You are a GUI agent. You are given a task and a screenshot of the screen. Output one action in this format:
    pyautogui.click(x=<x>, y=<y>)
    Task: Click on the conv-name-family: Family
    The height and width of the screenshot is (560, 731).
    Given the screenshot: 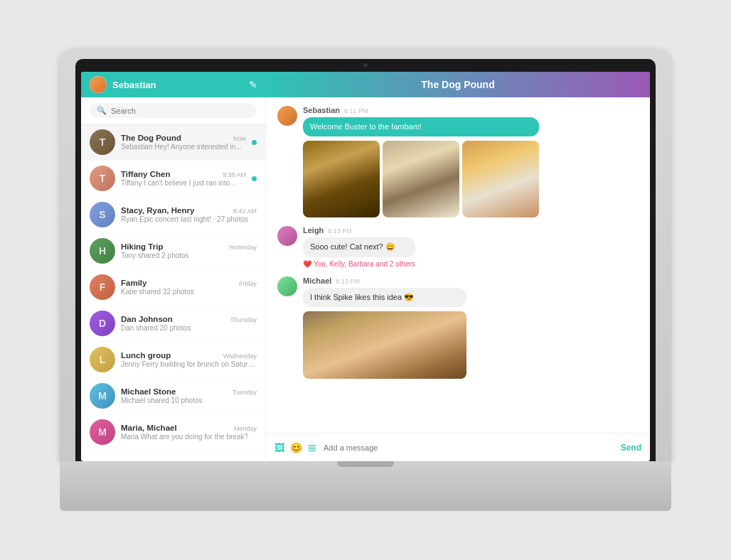 What is the action you would take?
    pyautogui.click(x=134, y=283)
    